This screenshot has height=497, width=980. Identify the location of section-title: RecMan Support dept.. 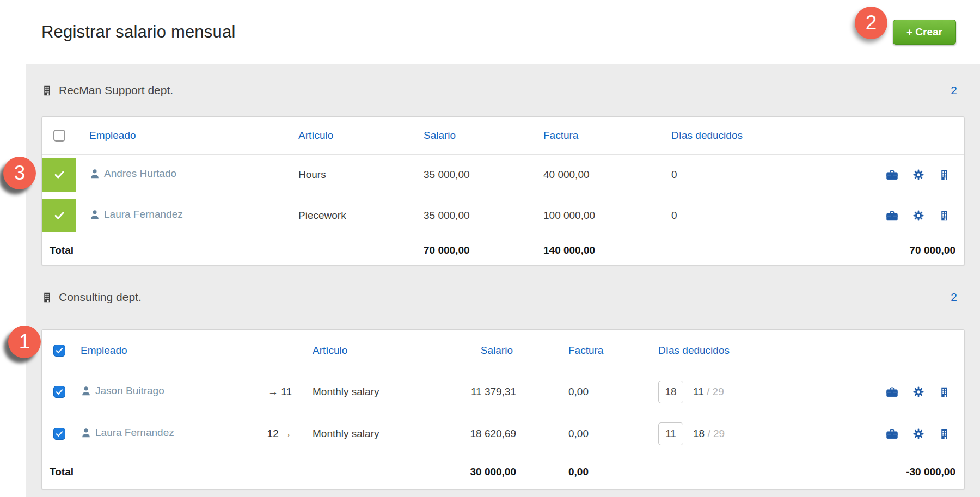
(116, 90).